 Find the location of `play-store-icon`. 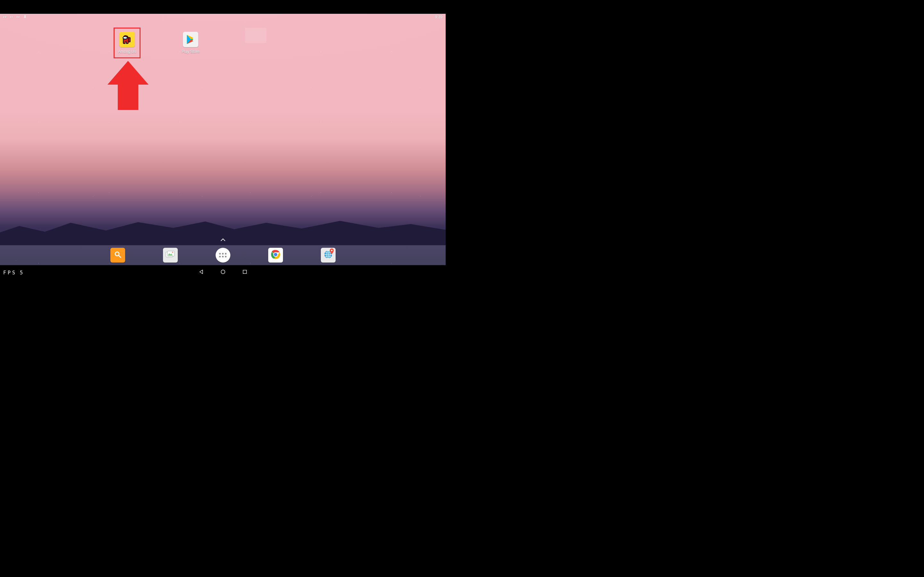

play-store-icon is located at coordinates (191, 39).